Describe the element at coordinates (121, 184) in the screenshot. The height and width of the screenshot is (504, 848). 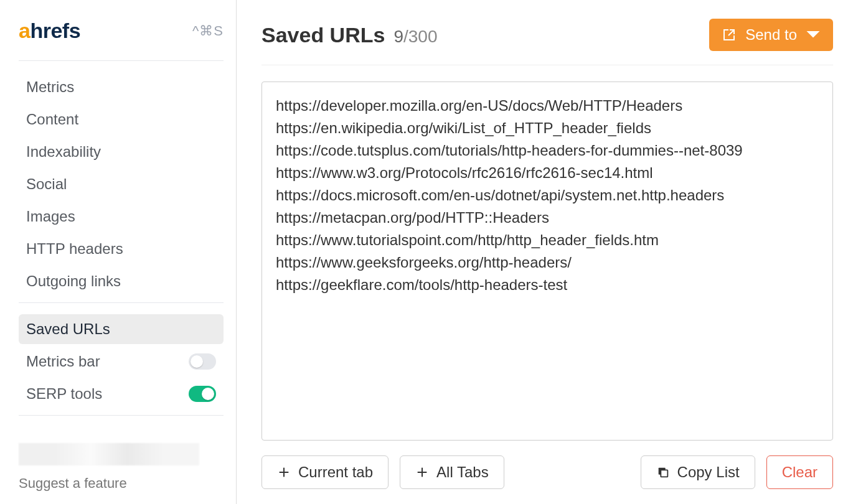
I see `nav-item-social: Social` at that location.